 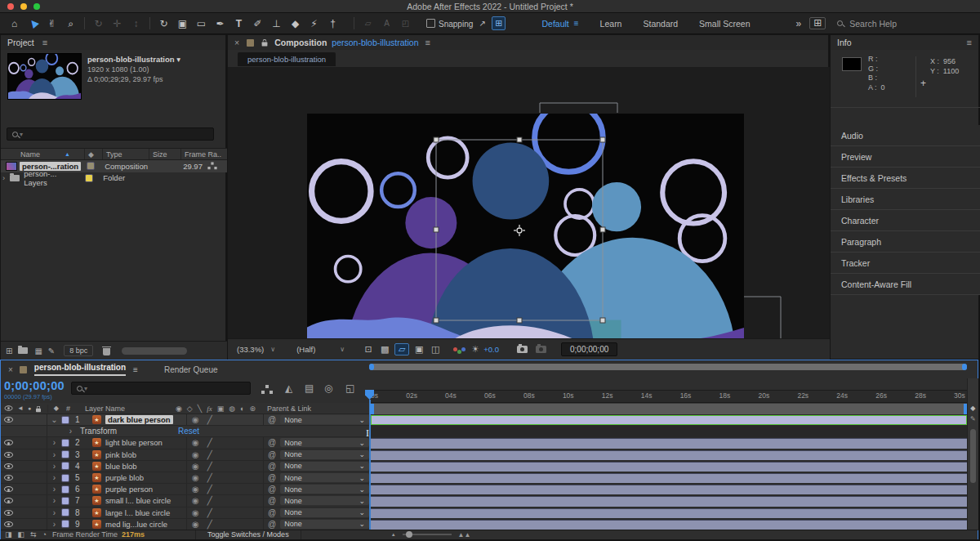 What do you see at coordinates (431, 23) in the screenshot?
I see `snapping-checkbox` at bounding box center [431, 23].